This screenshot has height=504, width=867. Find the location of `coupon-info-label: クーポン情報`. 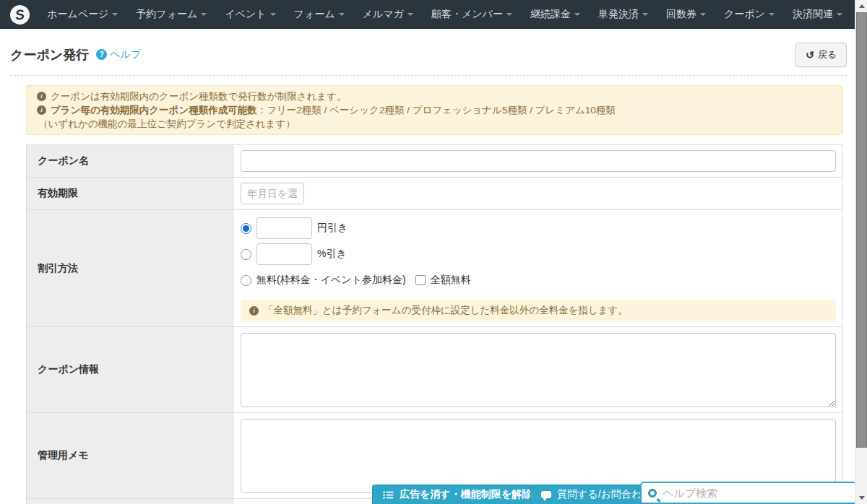

coupon-info-label: クーポン情報 is located at coordinates (130, 370).